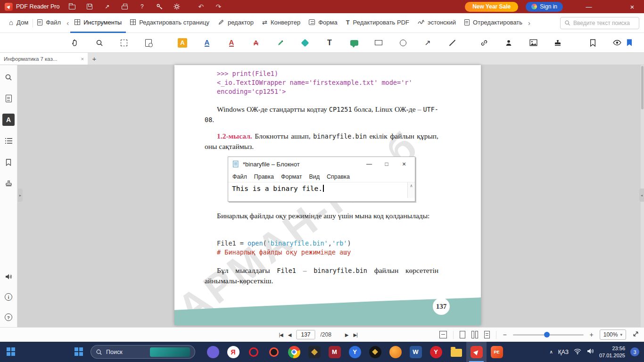 The height and width of the screenshot is (362, 644). Describe the element at coordinates (347, 335) in the screenshot. I see `next-page-button: ▶` at that location.